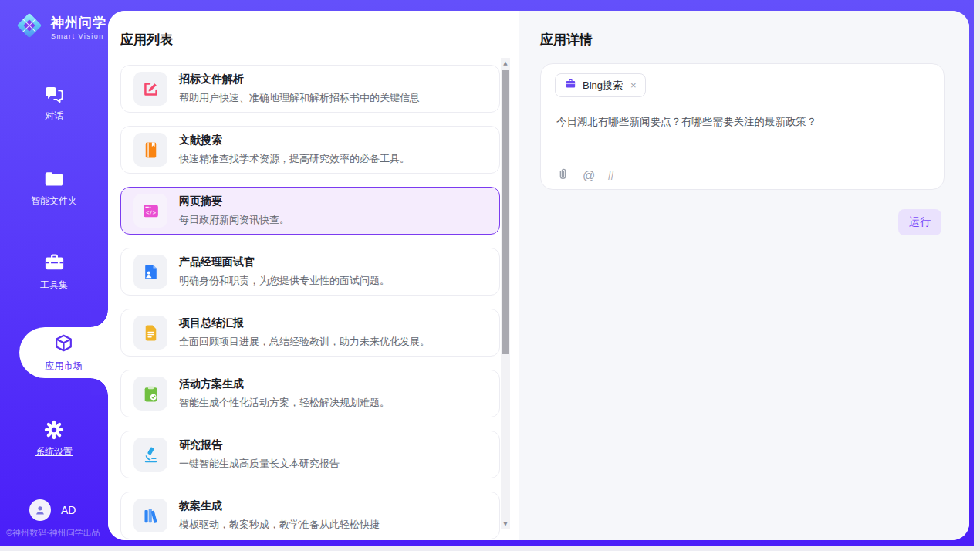 The height and width of the screenshot is (551, 980). What do you see at coordinates (63, 353) in the screenshot?
I see `sidebar-item-app-market: 应用市场` at bounding box center [63, 353].